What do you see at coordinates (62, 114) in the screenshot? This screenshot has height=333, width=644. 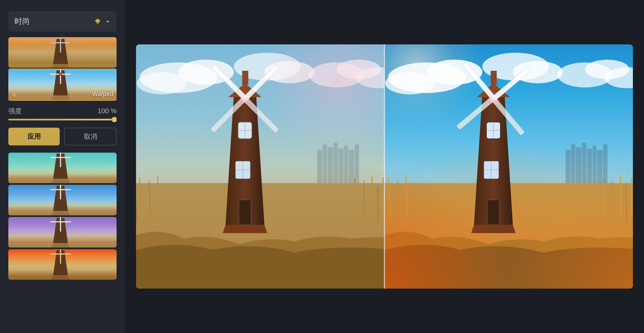 I see `intensity-section: 强度 100 %` at bounding box center [62, 114].